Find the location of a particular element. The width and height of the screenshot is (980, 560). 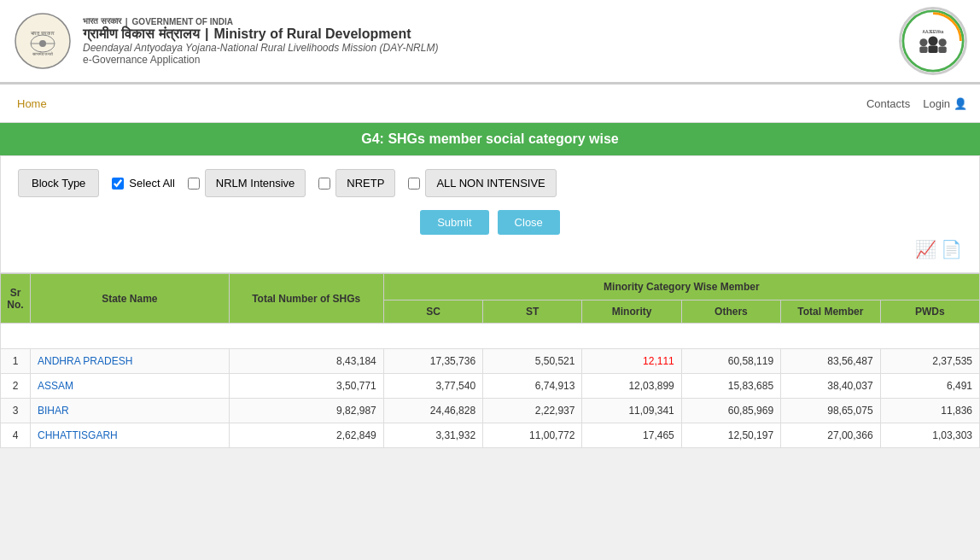

close-button: Close is located at coordinates (529, 222).